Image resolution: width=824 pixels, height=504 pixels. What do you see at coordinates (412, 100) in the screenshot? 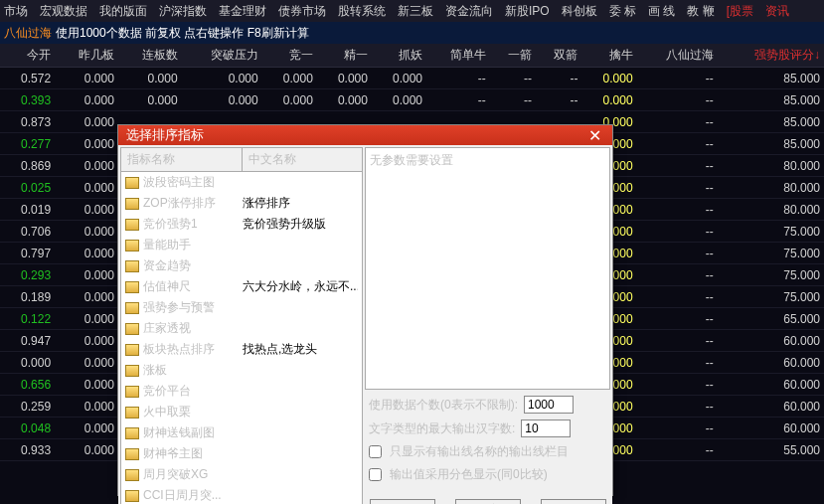
I see `table-row: 0.3930.0000.0000.0000.0000.0000.000-----…` at bounding box center [412, 100].